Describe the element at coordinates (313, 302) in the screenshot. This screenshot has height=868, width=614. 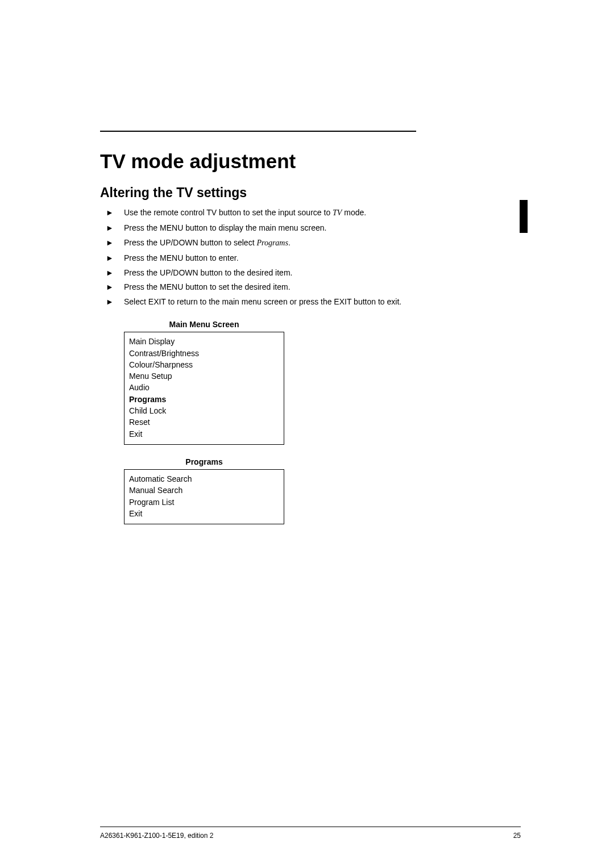
I see `instruction-item: ►Select EXIT to return to the main menu …` at that location.